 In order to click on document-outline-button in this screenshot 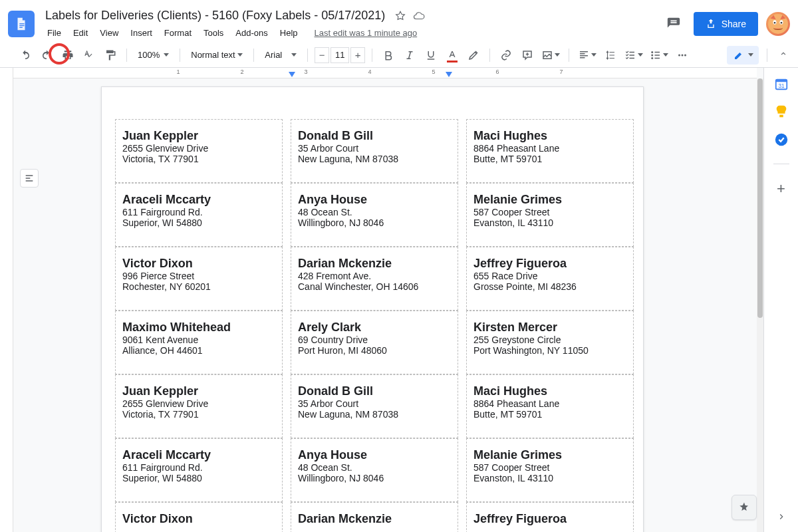, I will do `click(29, 178)`.